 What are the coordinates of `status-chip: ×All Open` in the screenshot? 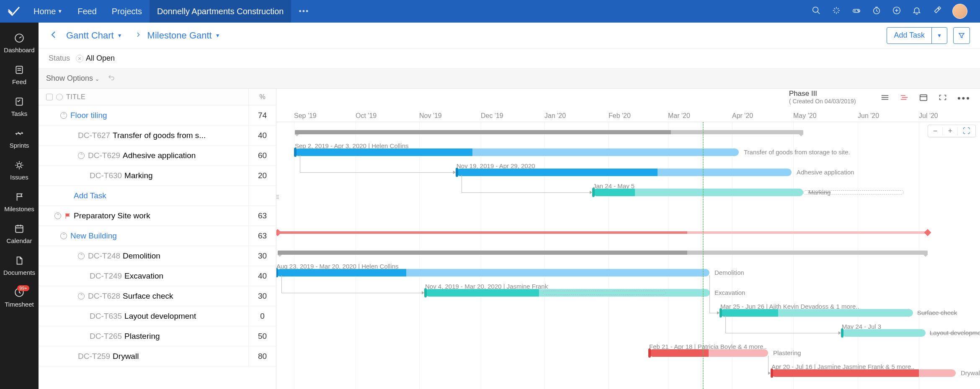 It's located at (95, 59).